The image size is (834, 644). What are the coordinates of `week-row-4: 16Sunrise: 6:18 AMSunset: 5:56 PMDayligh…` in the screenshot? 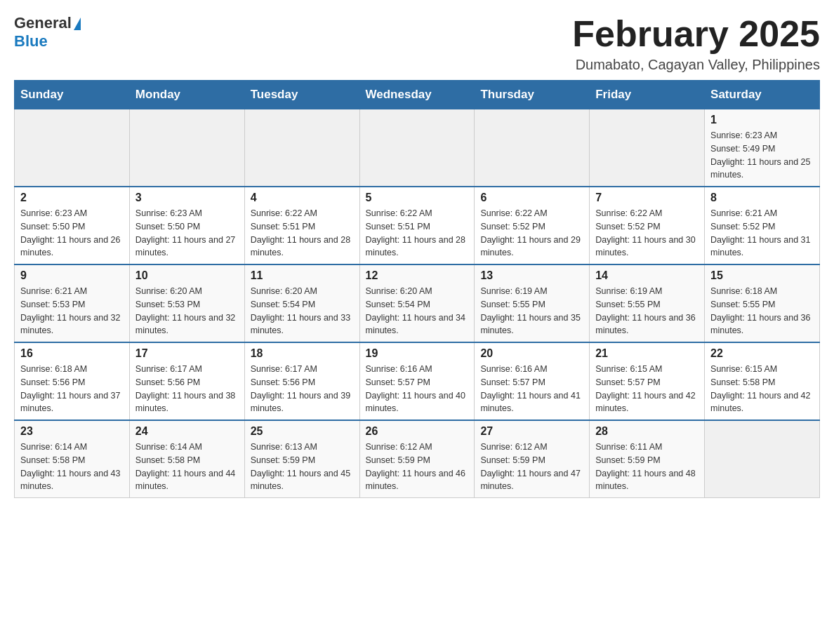 It's located at (417, 382).